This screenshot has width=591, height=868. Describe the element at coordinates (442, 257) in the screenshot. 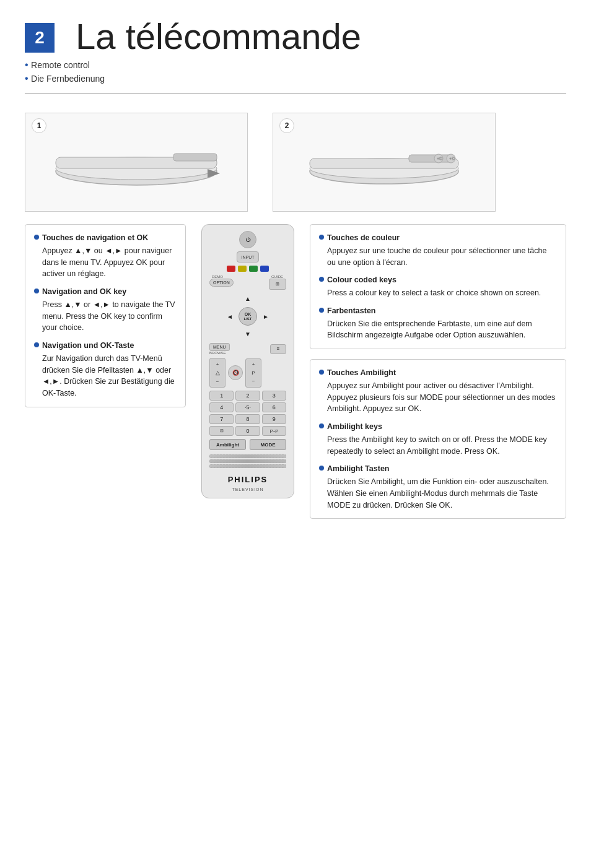

I see `colour-body-fr: Appuyez sur une touche de couleur pour s…` at that location.